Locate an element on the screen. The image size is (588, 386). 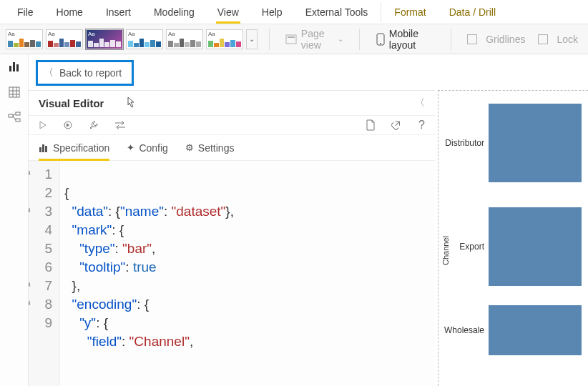
bar-row: Distributor is located at coordinates (514, 143).